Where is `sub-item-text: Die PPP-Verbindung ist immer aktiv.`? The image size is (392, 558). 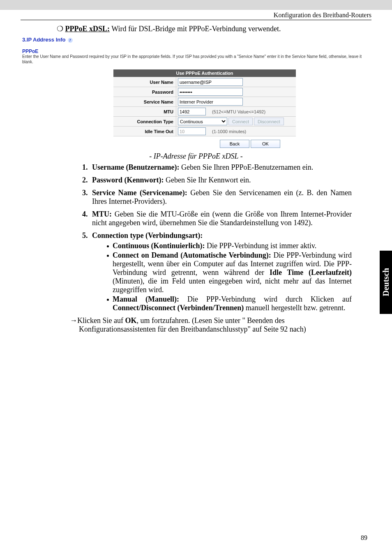 sub-item-text: Die PPP-Verbindung ist immer aktiv. is located at coordinates (261, 246).